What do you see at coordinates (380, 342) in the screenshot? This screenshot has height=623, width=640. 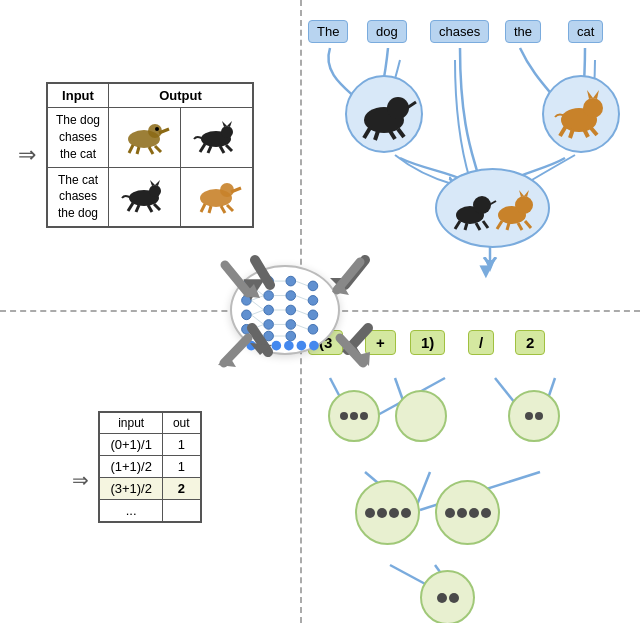 I see `token-plus: +` at bounding box center [380, 342].